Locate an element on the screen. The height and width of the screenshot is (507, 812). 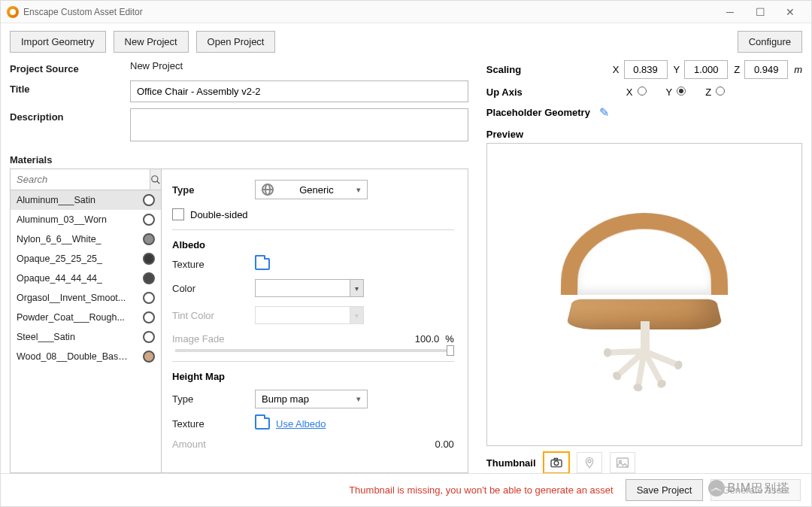
type-label: Type is located at coordinates (214, 190).